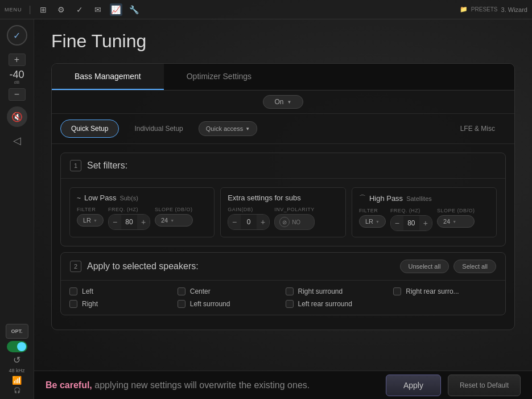 This screenshot has height=399, width=532. What do you see at coordinates (424, 266) in the screenshot?
I see `unselect-all-button: Unselect all` at bounding box center [424, 266].